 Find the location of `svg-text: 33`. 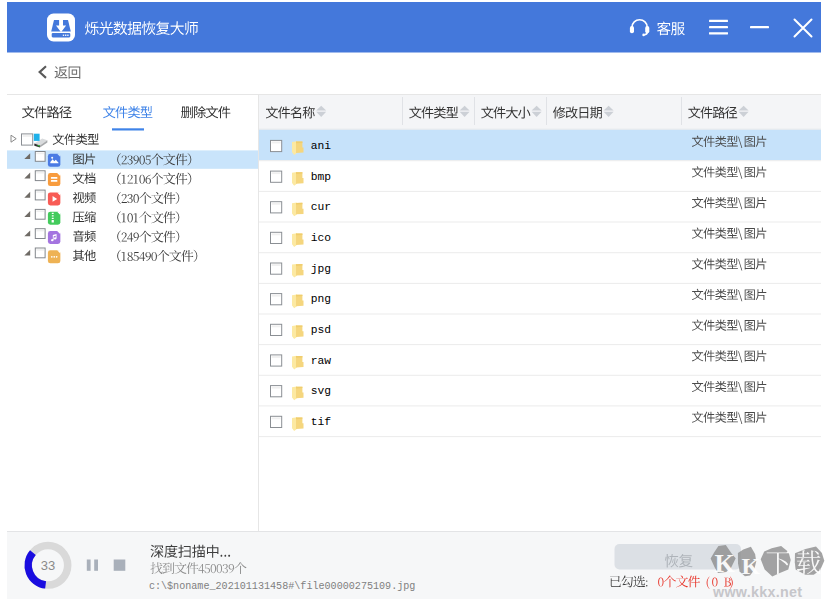

svg-text: 33 is located at coordinates (48, 566).